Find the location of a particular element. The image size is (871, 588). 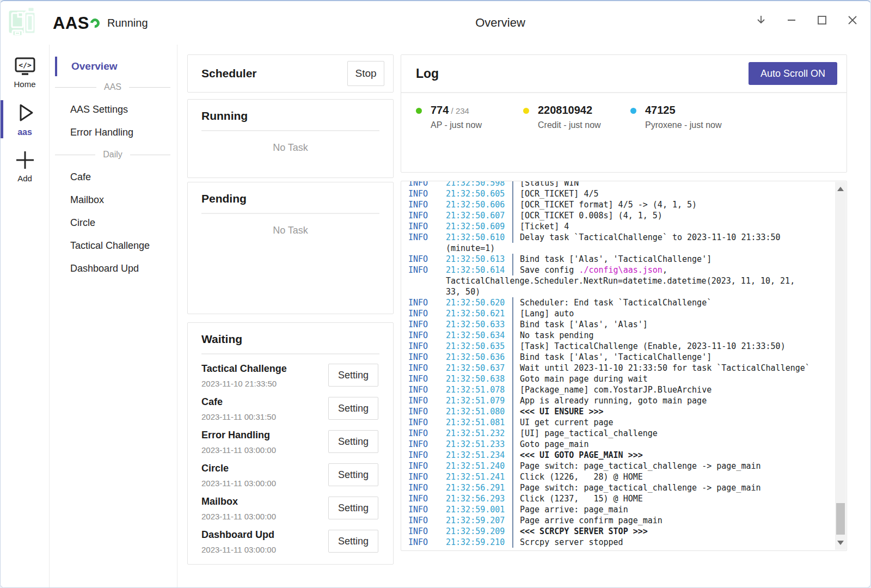

log-row: INFO21:32:50.606[OCR_TICKET format] 4/5 … is located at coordinates (624, 205).